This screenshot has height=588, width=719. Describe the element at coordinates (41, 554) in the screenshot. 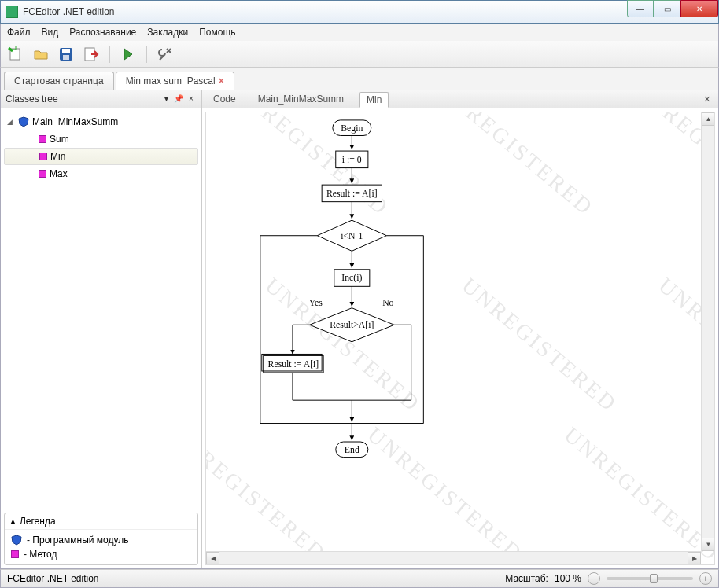

I see `legend-method-label: - Метод` at that location.